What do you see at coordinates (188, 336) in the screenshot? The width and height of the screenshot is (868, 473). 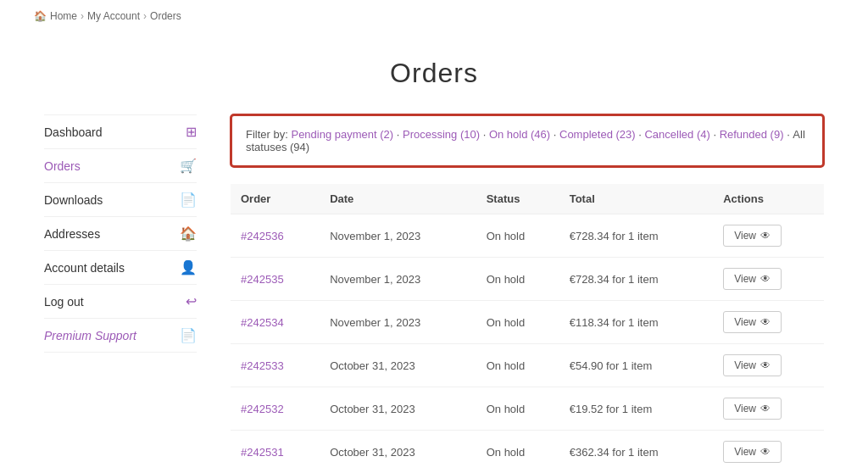 I see `premium-icon: 📄` at bounding box center [188, 336].